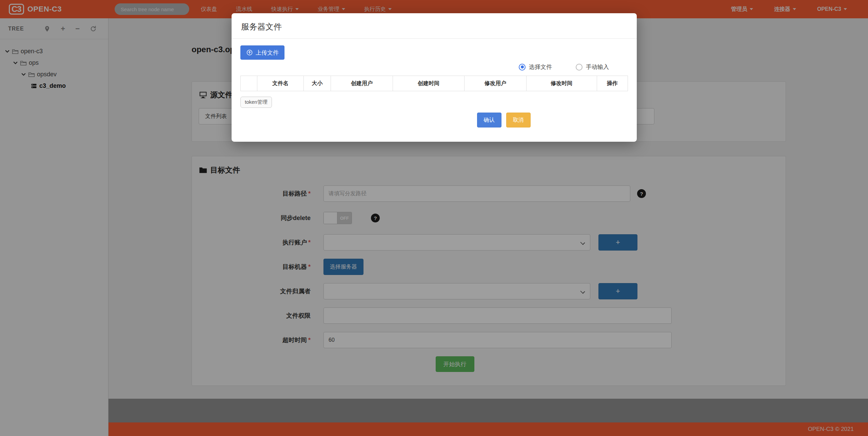  I want to click on col-modify-time: 修改时间, so click(561, 83).